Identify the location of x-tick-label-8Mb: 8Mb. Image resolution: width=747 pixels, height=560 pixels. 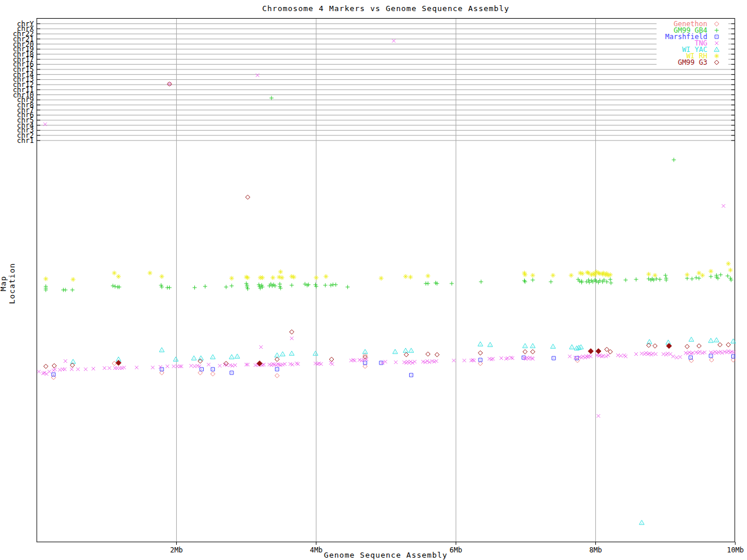
(596, 550).